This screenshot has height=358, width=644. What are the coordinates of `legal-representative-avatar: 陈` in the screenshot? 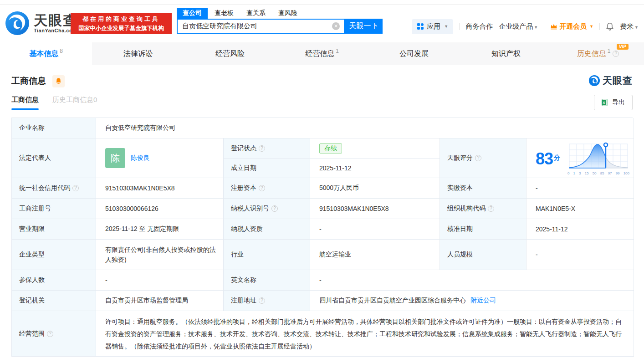 It's located at (115, 158).